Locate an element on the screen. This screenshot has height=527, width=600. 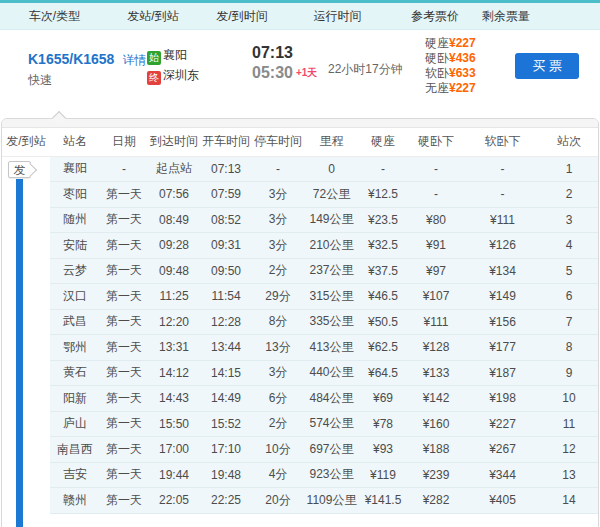
stop-hard-sleeper-price: ¥133 is located at coordinates (436, 373).